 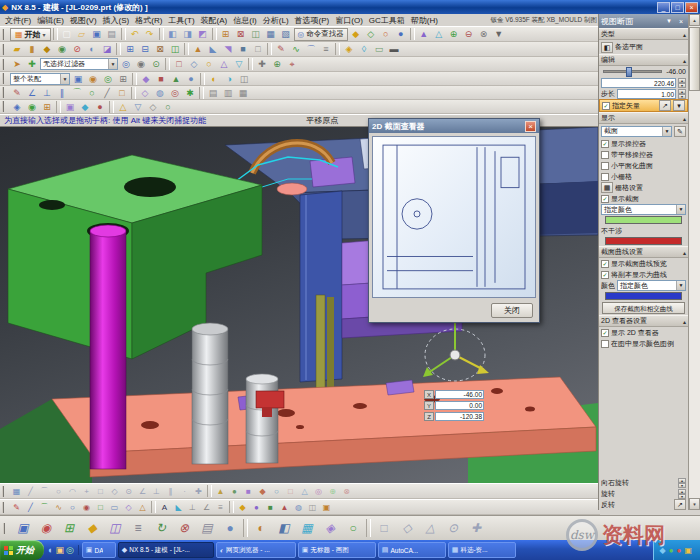 I want to click on toolbar-icon: ◆, so click(x=356, y=34).